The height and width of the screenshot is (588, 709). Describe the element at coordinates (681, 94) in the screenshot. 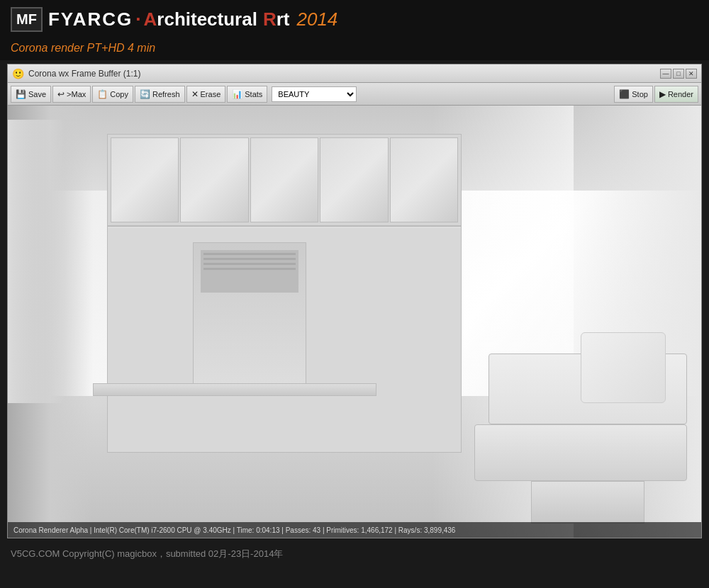

I see `render-label: Render` at that location.